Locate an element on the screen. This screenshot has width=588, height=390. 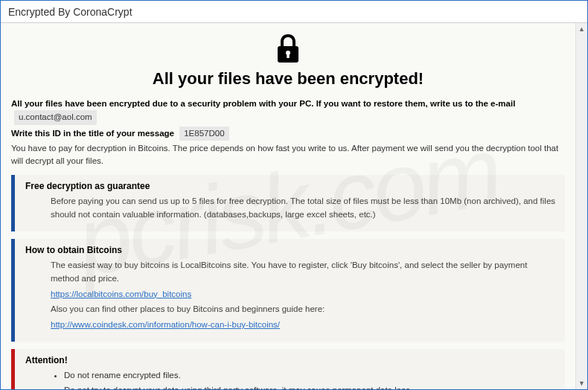
obtain-link-1: https://localbitcoins.com/buy_bitcoins is located at coordinates (121, 294).